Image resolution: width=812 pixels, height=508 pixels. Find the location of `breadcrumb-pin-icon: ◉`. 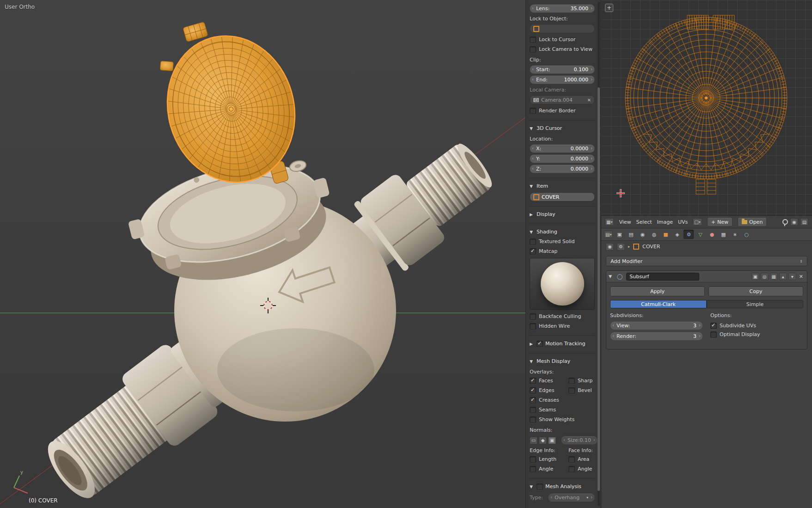

breadcrumb-pin-icon: ◉ is located at coordinates (610, 247).